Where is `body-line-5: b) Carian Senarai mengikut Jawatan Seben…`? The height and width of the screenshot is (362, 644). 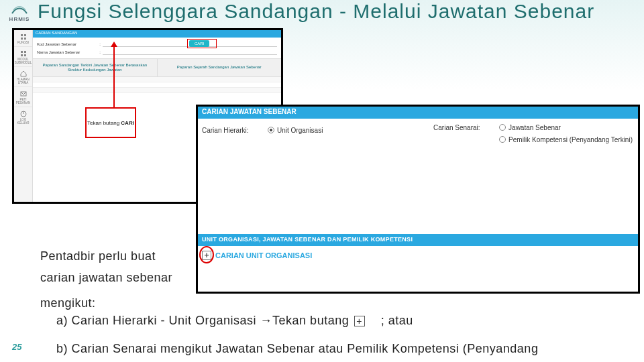 body-line-5: b) Carian Senarai mengikut Jawatan Seben… is located at coordinates (297, 349).